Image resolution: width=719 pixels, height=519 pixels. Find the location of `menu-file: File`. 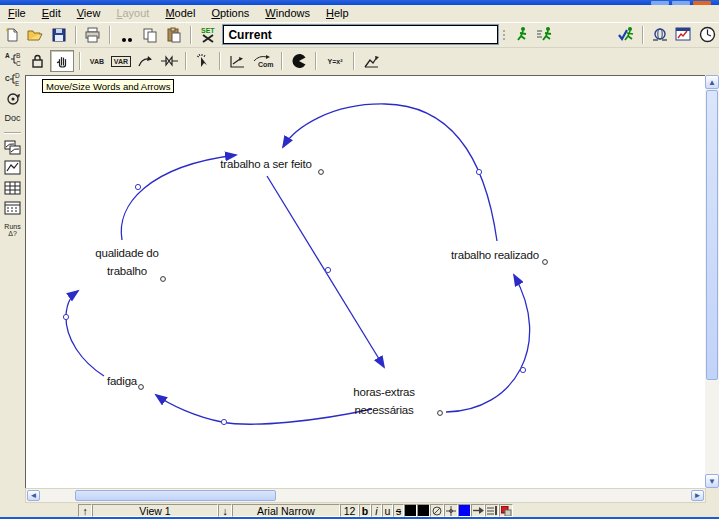

menu-file: File is located at coordinates (17, 14).